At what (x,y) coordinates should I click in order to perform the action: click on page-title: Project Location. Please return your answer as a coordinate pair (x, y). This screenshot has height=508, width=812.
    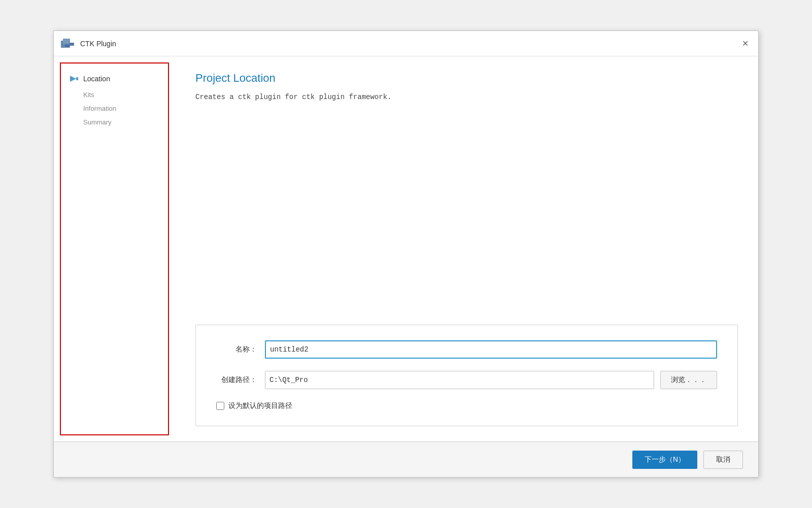
    Looking at the image, I should click on (467, 78).